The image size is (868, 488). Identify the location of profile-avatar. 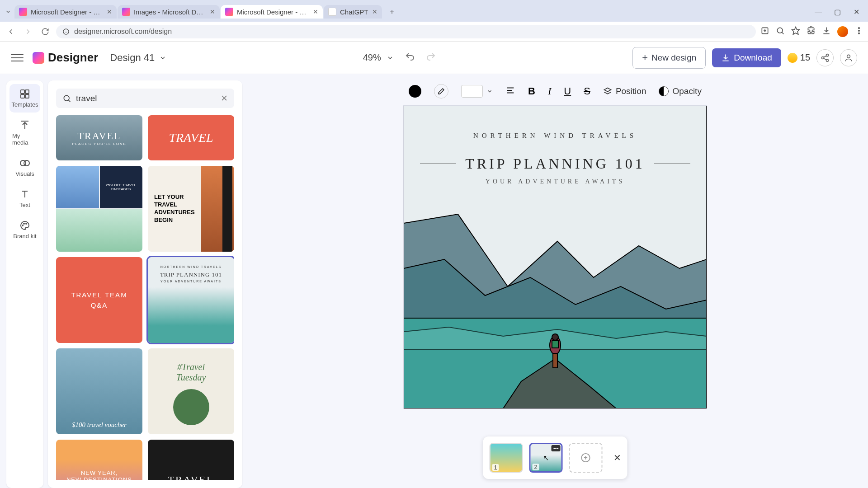
(843, 32).